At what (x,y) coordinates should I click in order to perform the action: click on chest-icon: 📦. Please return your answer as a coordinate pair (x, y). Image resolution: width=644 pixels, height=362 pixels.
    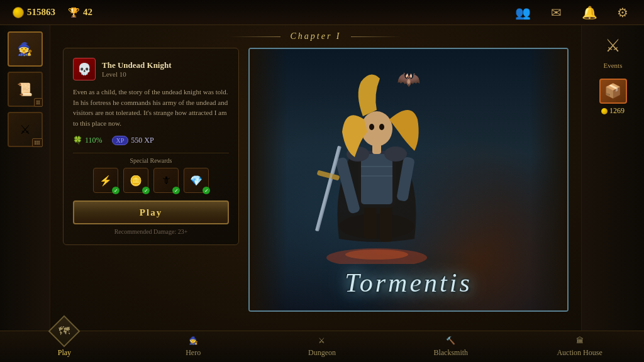
    Looking at the image, I should click on (613, 91).